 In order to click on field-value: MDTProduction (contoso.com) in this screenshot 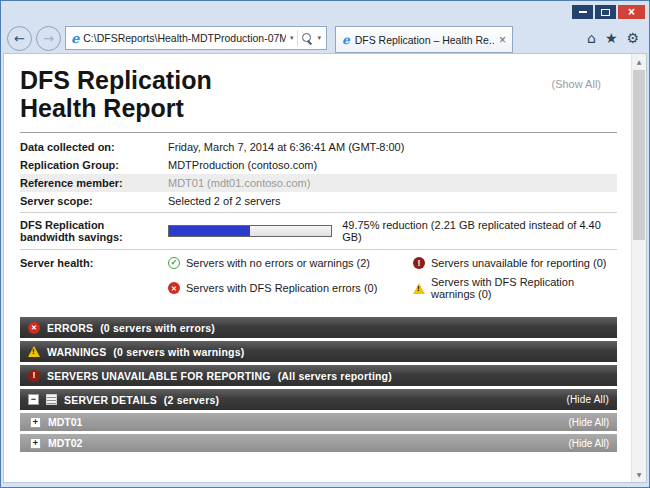, I will do `click(242, 165)`.